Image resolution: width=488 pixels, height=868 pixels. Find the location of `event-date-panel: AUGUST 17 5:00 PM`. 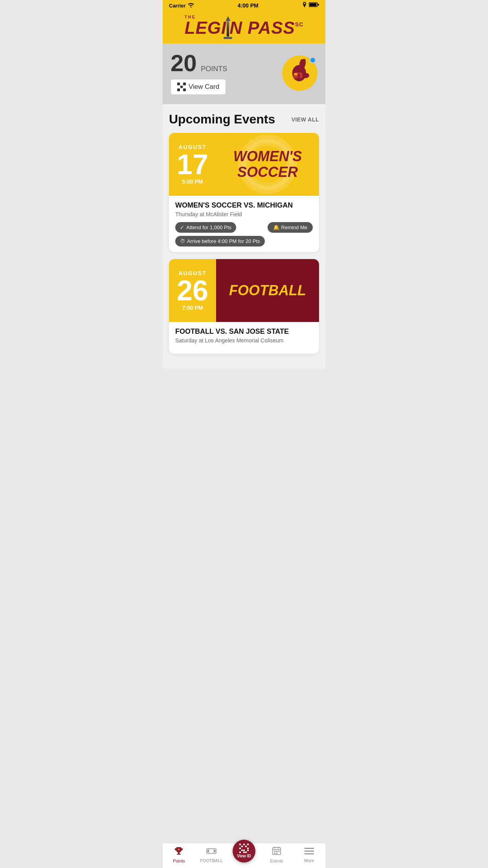

event-date-panel: AUGUST 17 5:00 PM is located at coordinates (193, 164).